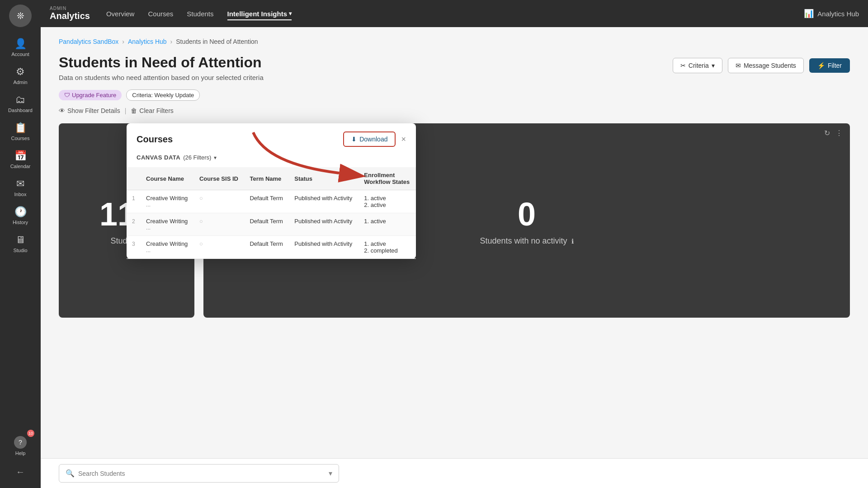  I want to click on sidebar-bottom: ? 10 Help ←, so click(20, 457).